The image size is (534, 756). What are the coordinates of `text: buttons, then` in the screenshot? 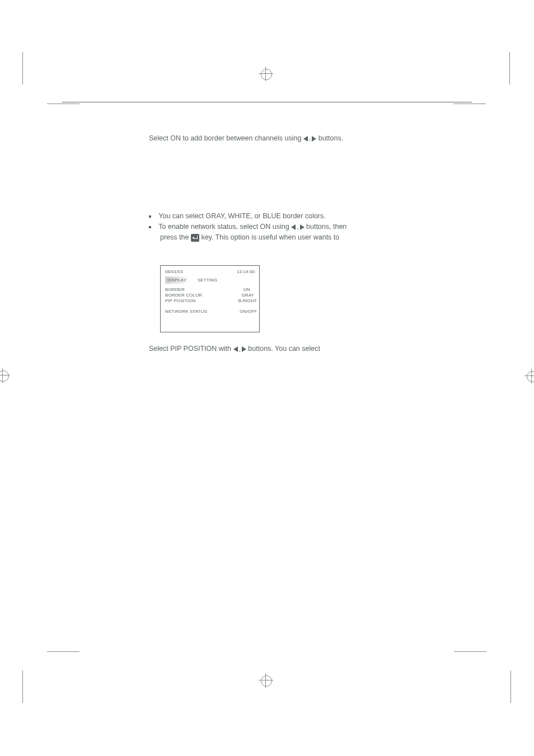 It's located at (326, 227).